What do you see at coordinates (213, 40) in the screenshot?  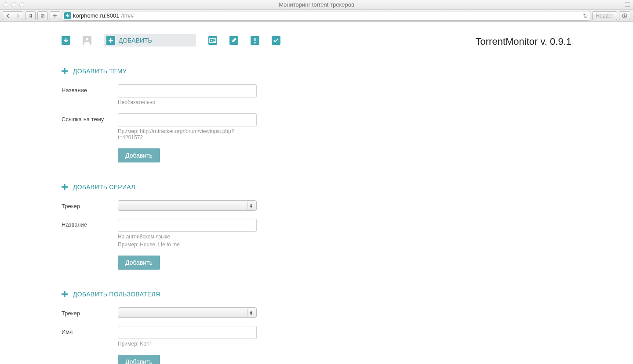 I see `credentials-nav-icon` at bounding box center [213, 40].